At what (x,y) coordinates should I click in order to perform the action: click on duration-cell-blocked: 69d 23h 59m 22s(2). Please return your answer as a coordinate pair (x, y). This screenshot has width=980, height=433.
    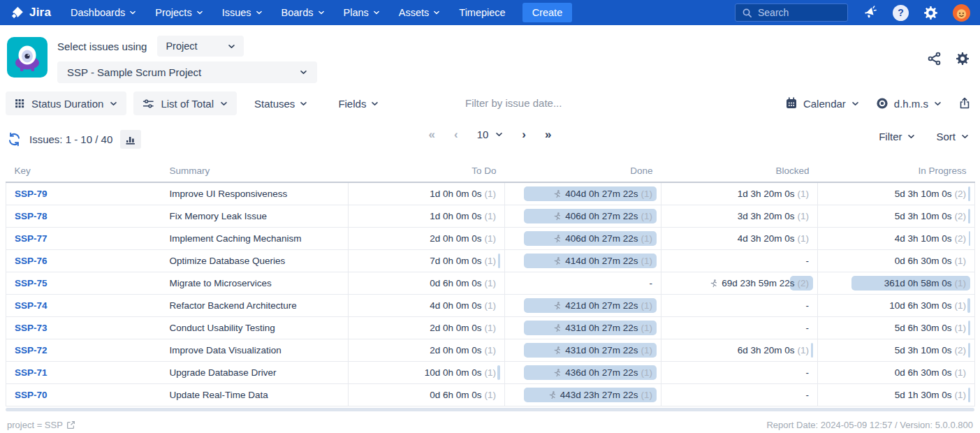
    Looking at the image, I should click on (740, 283).